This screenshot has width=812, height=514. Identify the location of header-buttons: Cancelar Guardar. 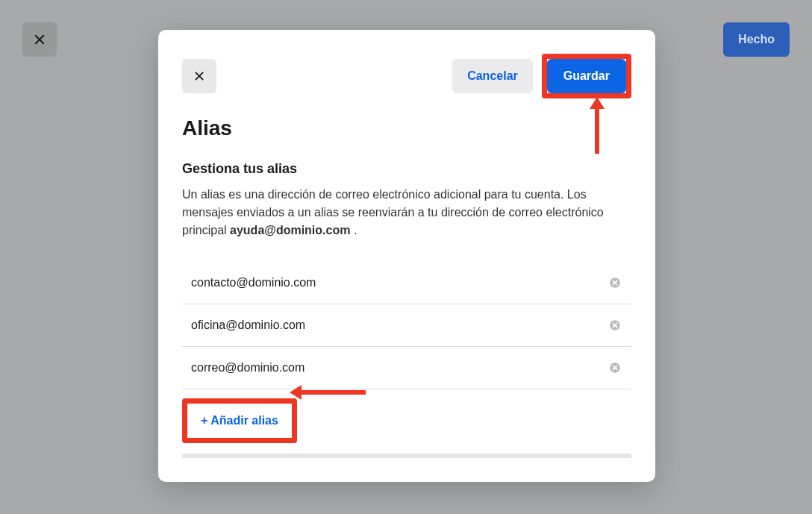
(542, 76).